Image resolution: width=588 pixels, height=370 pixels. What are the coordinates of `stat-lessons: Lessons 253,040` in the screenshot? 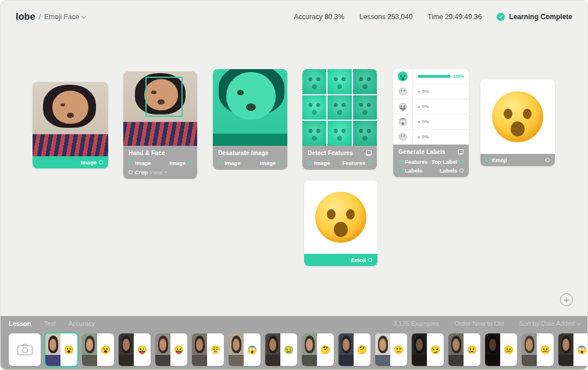 It's located at (386, 17).